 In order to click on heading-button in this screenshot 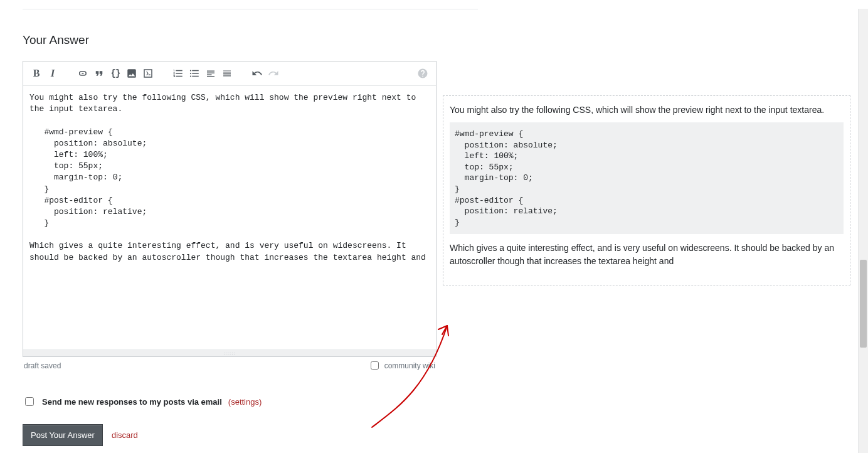, I will do `click(211, 73)`.